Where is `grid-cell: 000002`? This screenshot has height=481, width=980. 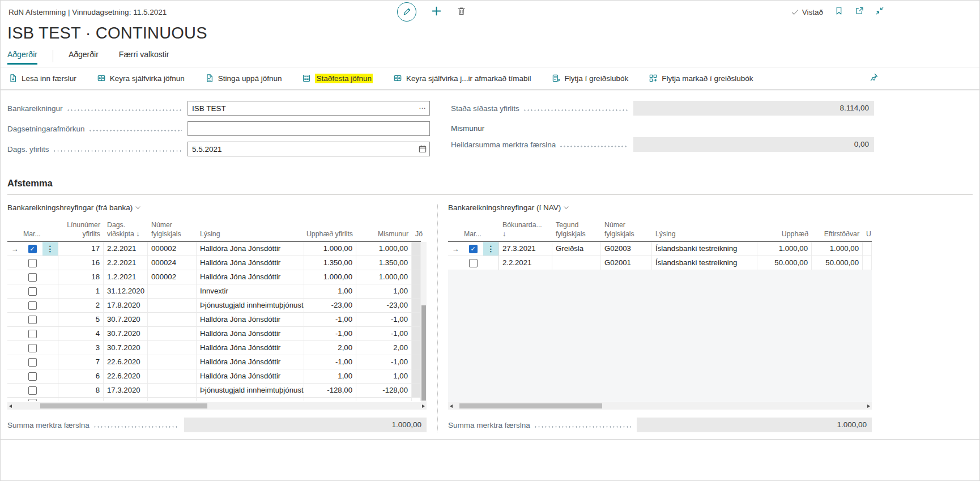 grid-cell: 000002 is located at coordinates (172, 278).